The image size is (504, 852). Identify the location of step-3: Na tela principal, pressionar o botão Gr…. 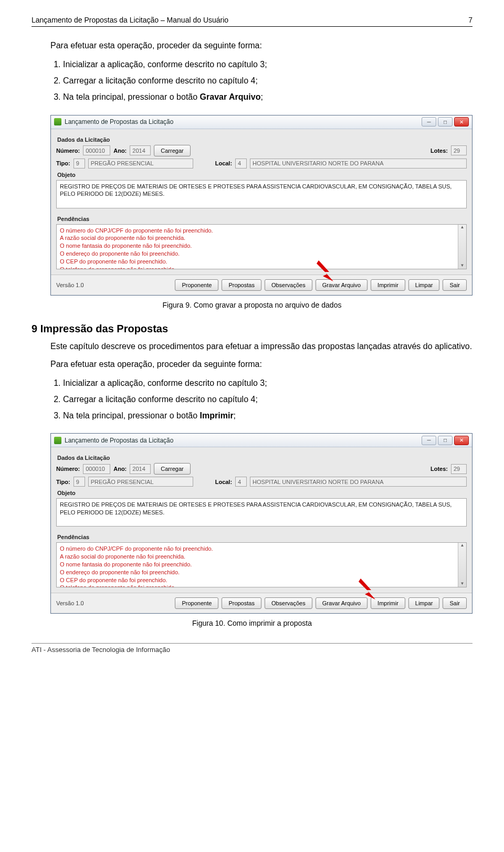
(268, 97).